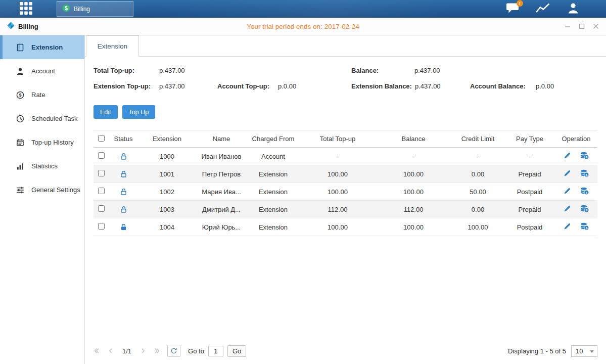 The height and width of the screenshot is (364, 606). Describe the element at coordinates (42, 118) in the screenshot. I see `sidebar-item-scheduled-task: Scheduled Task` at that location.